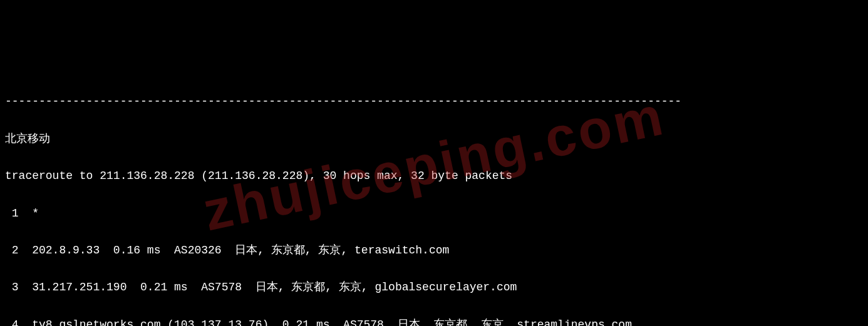 The height and width of the screenshot is (326, 868). I want to click on hop-line: 2 202.8.9.33 0.16 ms AS20326 日本, 东京都, 东京…, so click(434, 251).